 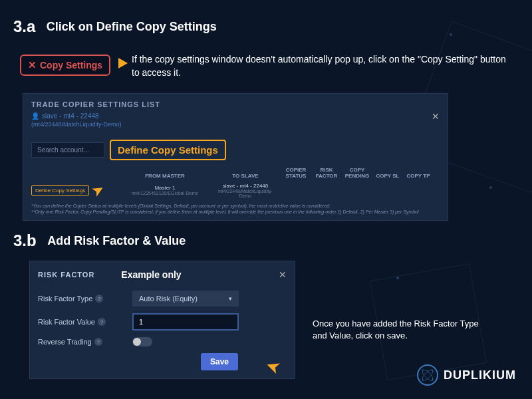 I want to click on save-button: Save, so click(x=219, y=362).